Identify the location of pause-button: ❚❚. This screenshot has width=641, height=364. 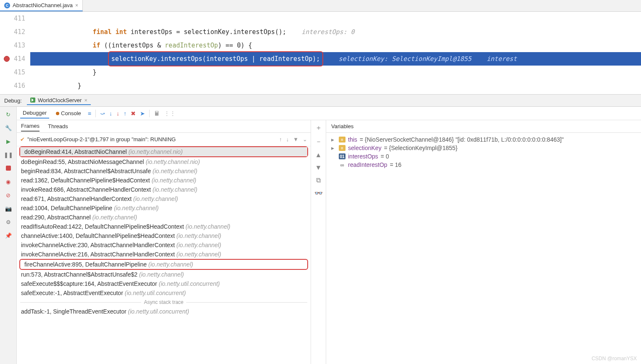
(8, 155).